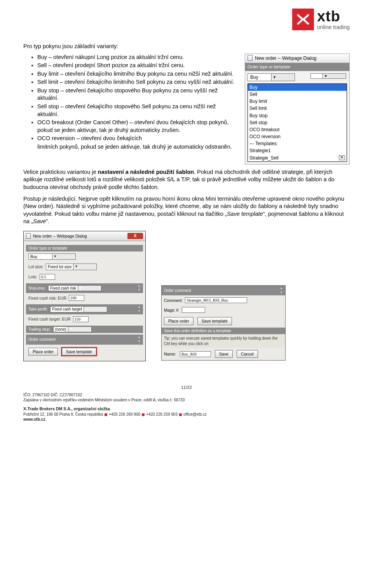 The height and width of the screenshot is (588, 373). Describe the element at coordinates (61, 172) in the screenshot. I see `text: Velice praktickou variantou je` at that location.